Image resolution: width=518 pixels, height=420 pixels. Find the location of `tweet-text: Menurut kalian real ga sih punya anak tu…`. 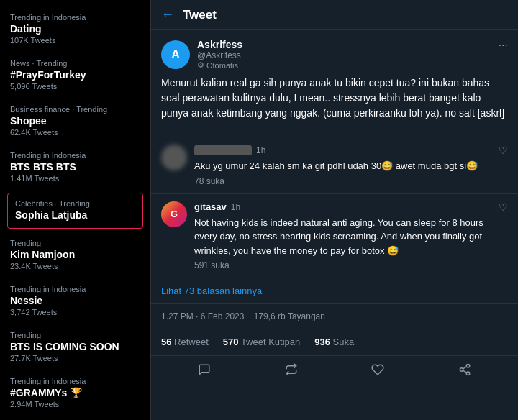

tweet-text: Menurut kalian real ga sih punya anak tu… is located at coordinates (335, 98).